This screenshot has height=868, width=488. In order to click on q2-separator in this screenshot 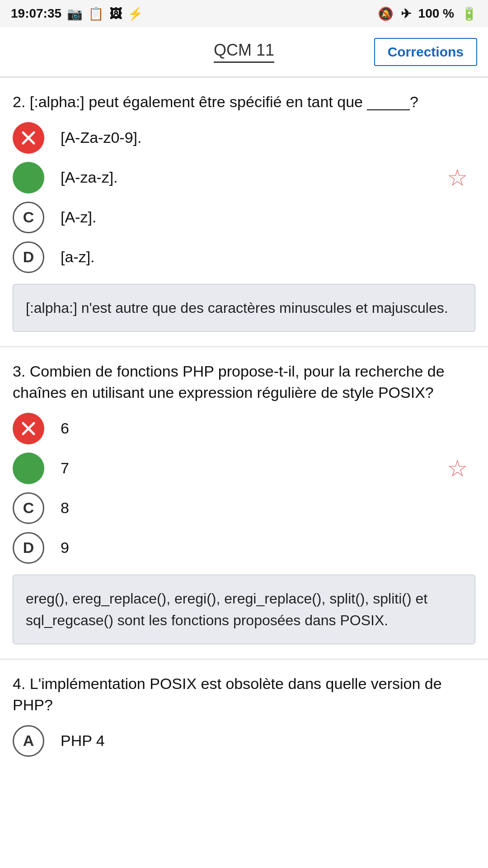, I will do `click(244, 347)`.